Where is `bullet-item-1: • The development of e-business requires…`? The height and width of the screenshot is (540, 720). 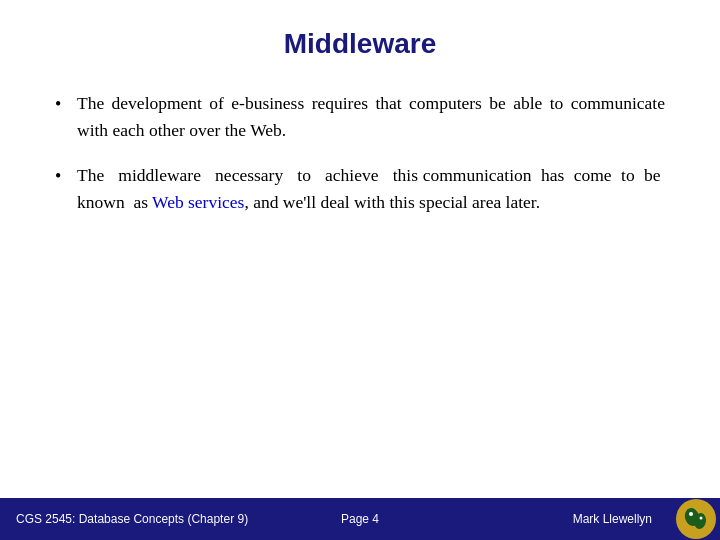 bullet-item-1: • The development of e-business requires… is located at coordinates (360, 117).